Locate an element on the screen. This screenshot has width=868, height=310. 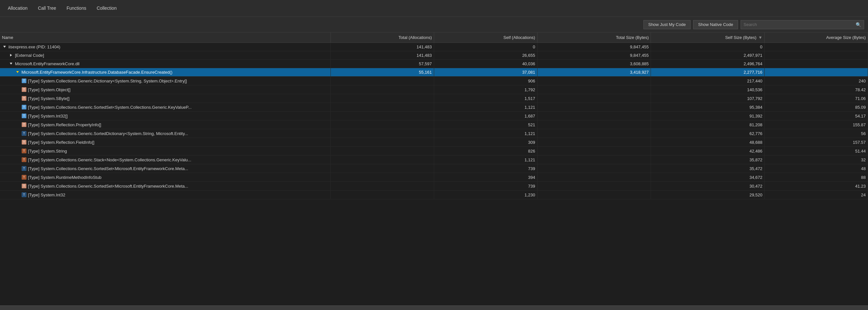
show-native-code-button: Show Native Code is located at coordinates (716, 25).